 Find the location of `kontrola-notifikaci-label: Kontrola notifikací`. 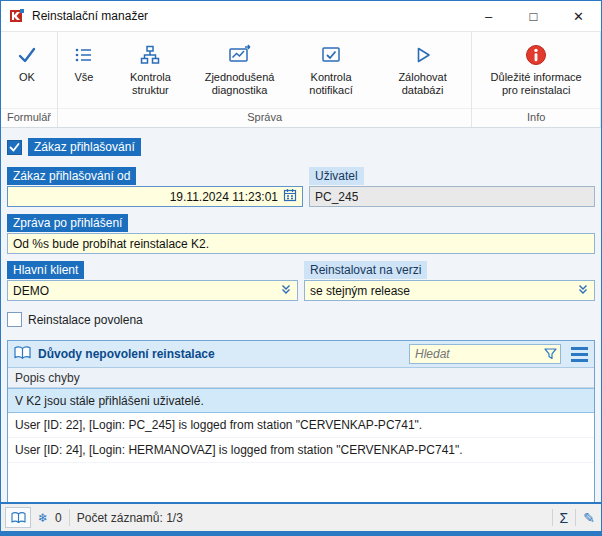

kontrola-notifikaci-label: Kontrola notifikací is located at coordinates (331, 84).